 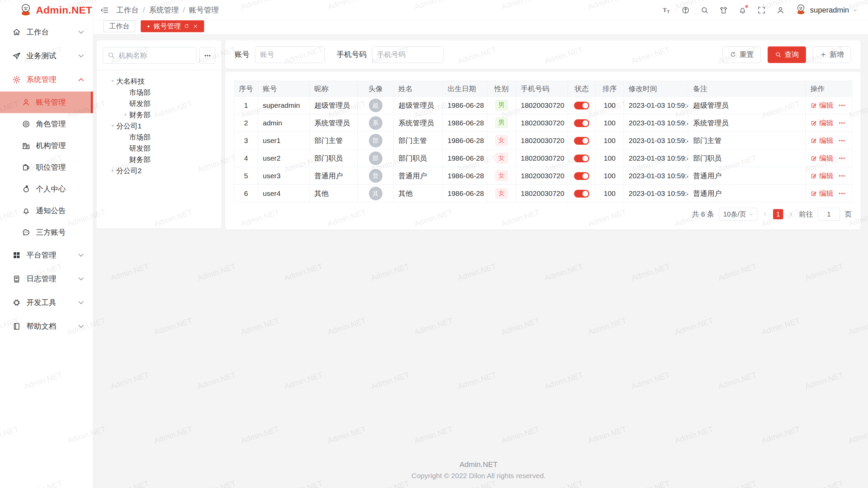 I want to click on page-1-button: 1, so click(x=778, y=214).